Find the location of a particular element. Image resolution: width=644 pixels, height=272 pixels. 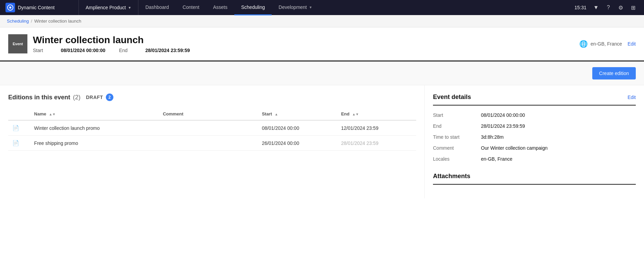

edition-doc-icon-2: 📄 is located at coordinates (16, 143).